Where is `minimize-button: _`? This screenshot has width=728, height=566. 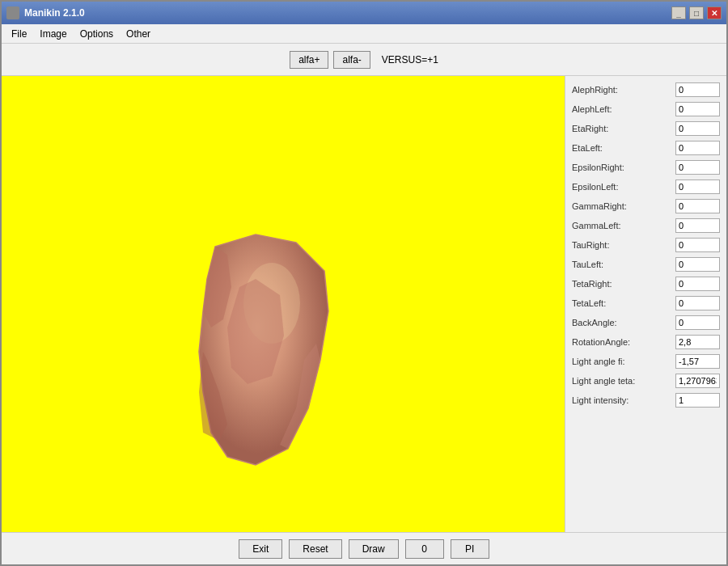
minimize-button: _ is located at coordinates (679, 13).